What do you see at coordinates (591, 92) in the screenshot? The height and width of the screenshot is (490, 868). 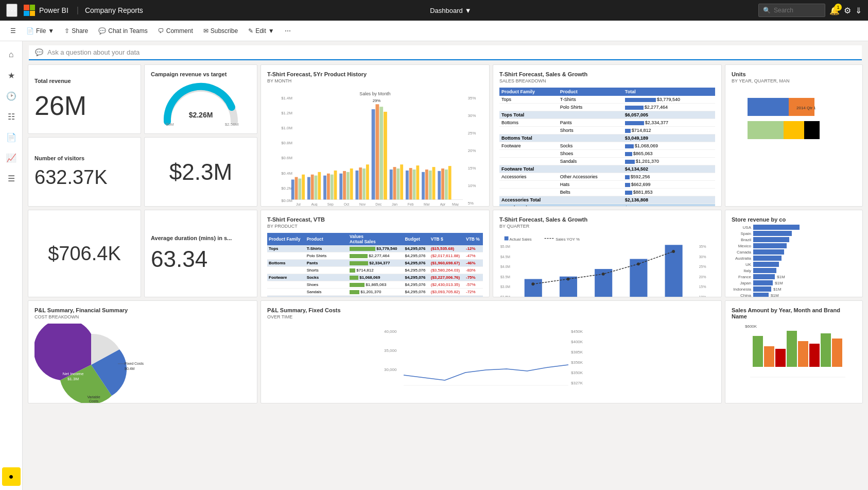 I see `col-product: Product` at bounding box center [591, 92].